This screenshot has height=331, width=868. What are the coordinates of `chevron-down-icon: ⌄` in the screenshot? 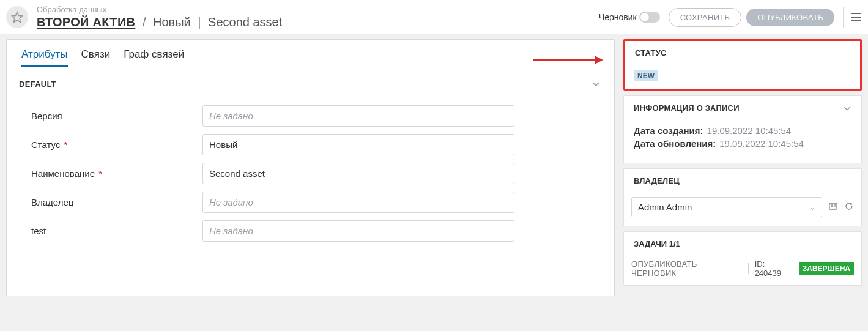 It's located at (812, 207).